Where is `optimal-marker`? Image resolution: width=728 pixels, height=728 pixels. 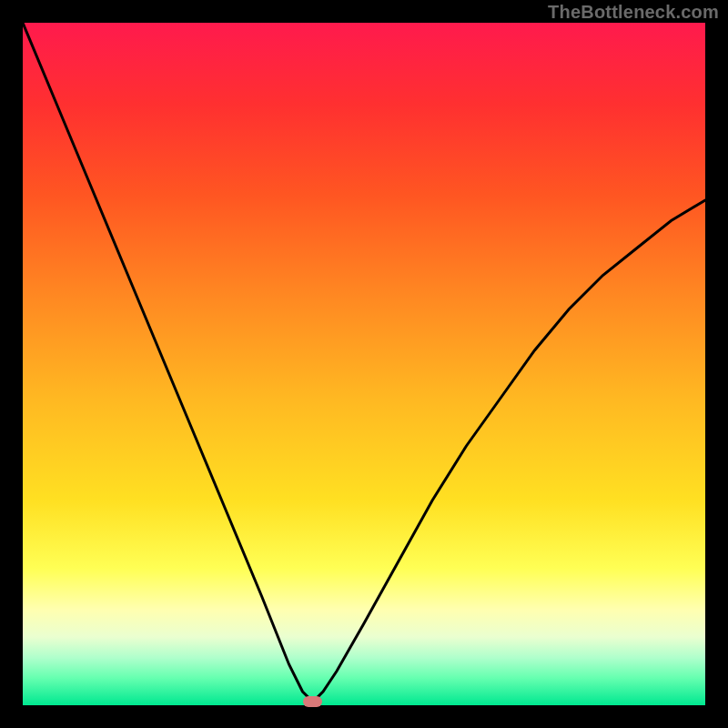 optimal-marker is located at coordinates (313, 702).